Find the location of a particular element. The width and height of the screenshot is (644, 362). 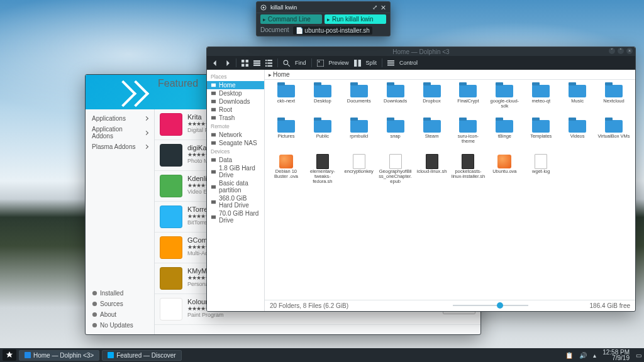

krunner-input is located at coordinates (319, 8).